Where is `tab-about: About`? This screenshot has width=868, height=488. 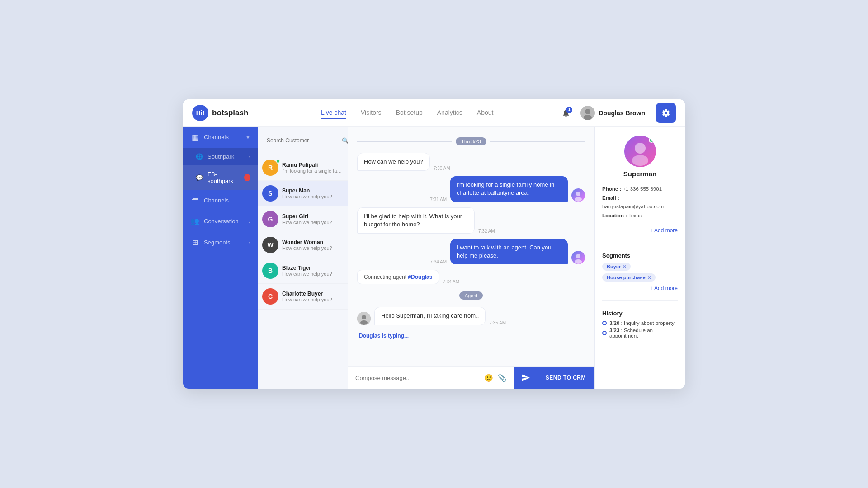 tab-about: About is located at coordinates (486, 113).